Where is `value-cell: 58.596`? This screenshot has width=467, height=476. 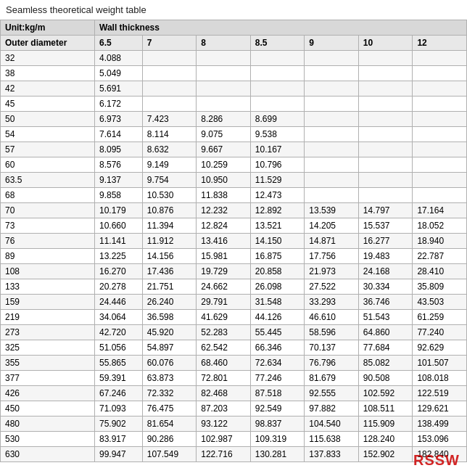
value-cell: 58.596 is located at coordinates (332, 332).